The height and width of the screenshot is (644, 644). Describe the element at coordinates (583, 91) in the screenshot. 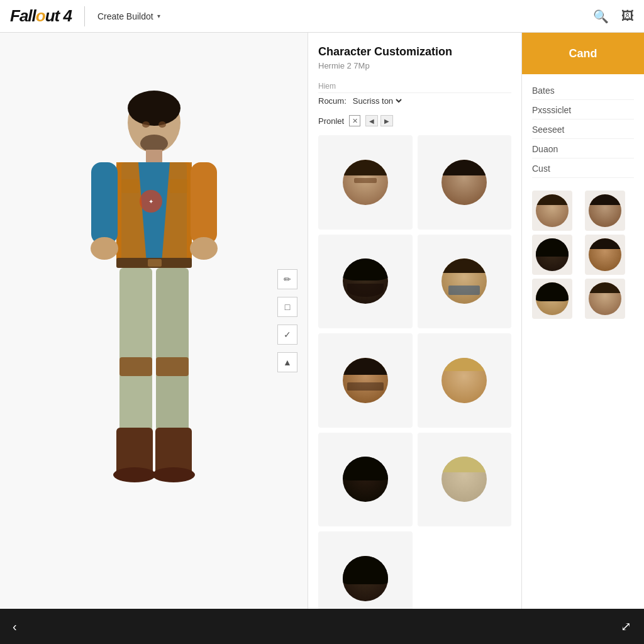

I see `menu-item-bates: Bates` at that location.